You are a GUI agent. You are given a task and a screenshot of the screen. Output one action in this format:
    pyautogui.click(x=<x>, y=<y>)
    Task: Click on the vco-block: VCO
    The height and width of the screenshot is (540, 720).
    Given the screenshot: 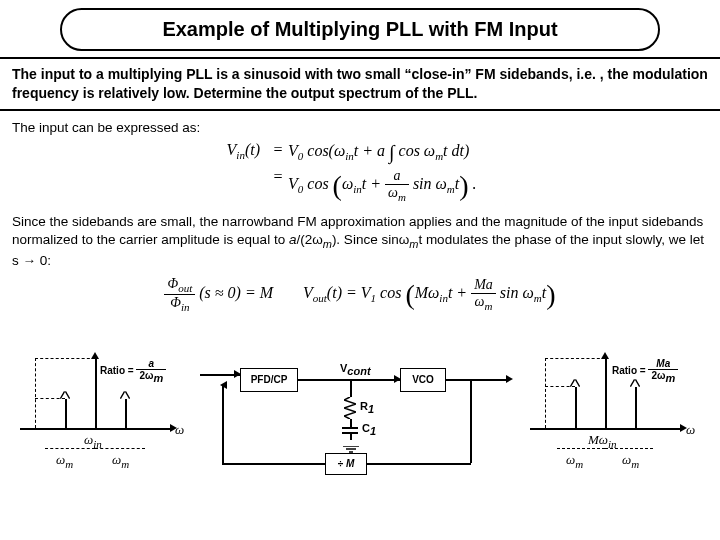 What is the action you would take?
    pyautogui.click(x=423, y=380)
    